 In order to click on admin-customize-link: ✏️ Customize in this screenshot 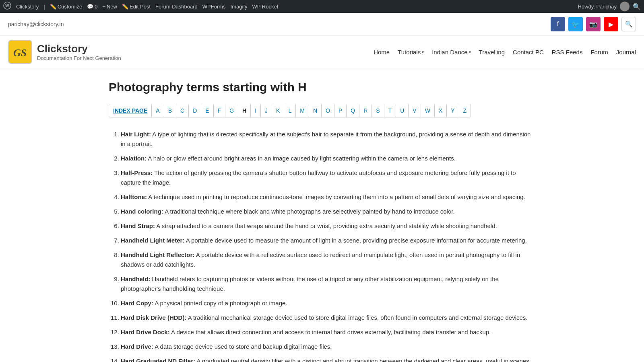, I will do `click(66, 6)`.